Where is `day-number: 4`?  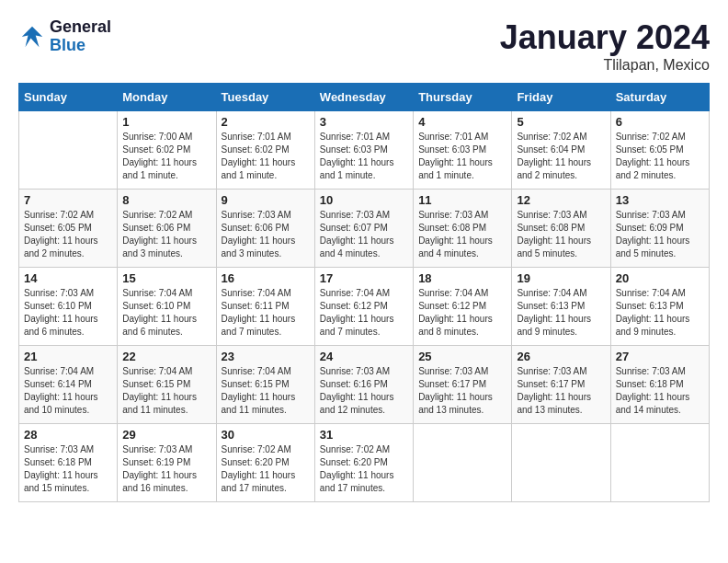 day-number: 4 is located at coordinates (462, 121).